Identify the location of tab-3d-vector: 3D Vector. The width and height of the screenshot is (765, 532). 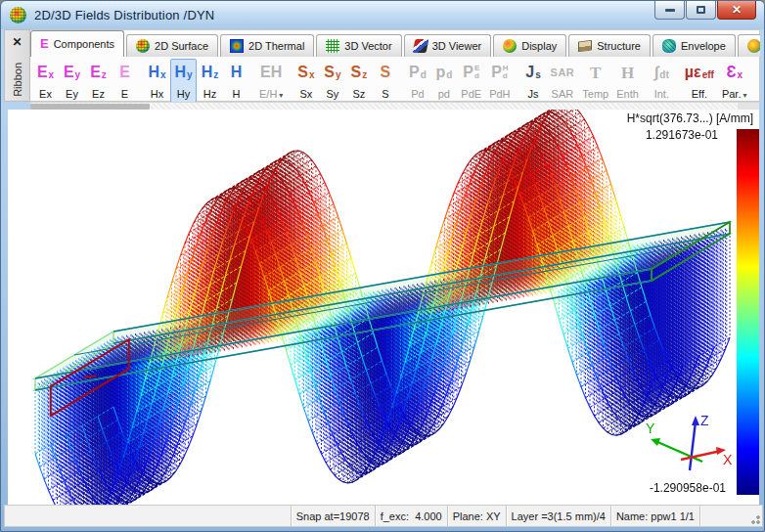
(358, 45).